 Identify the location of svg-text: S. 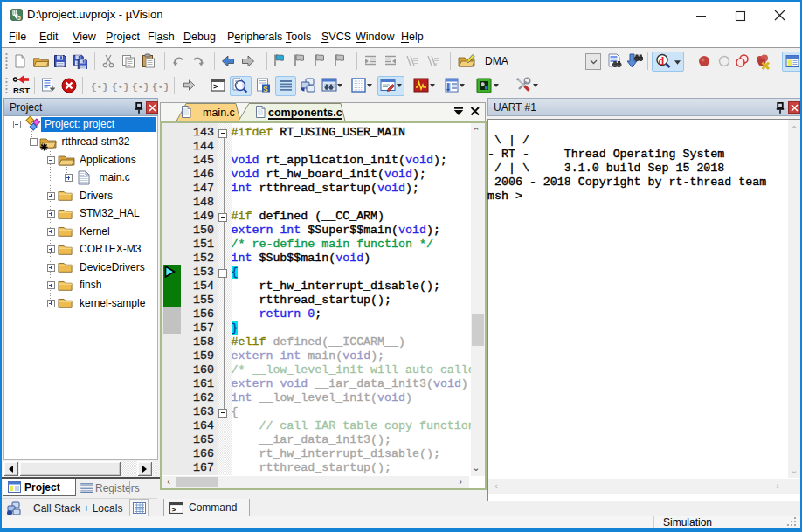
(266, 89).